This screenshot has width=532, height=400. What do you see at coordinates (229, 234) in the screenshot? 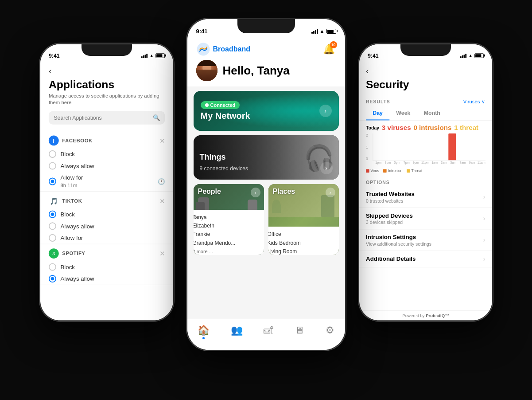
I see `people-name-2: Frankie` at bounding box center [229, 234].